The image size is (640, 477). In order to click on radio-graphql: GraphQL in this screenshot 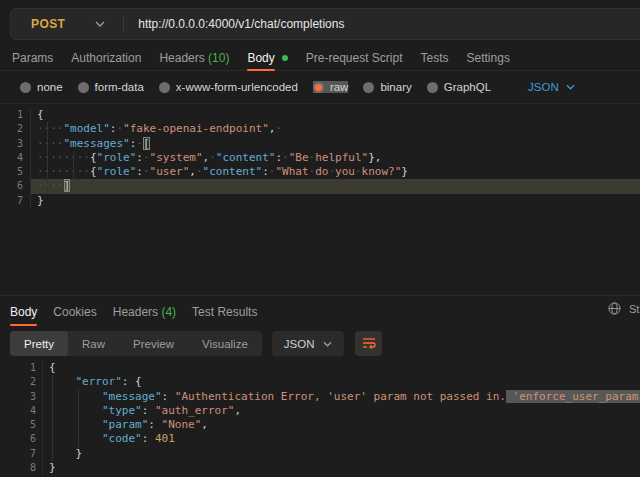, I will do `click(459, 87)`.